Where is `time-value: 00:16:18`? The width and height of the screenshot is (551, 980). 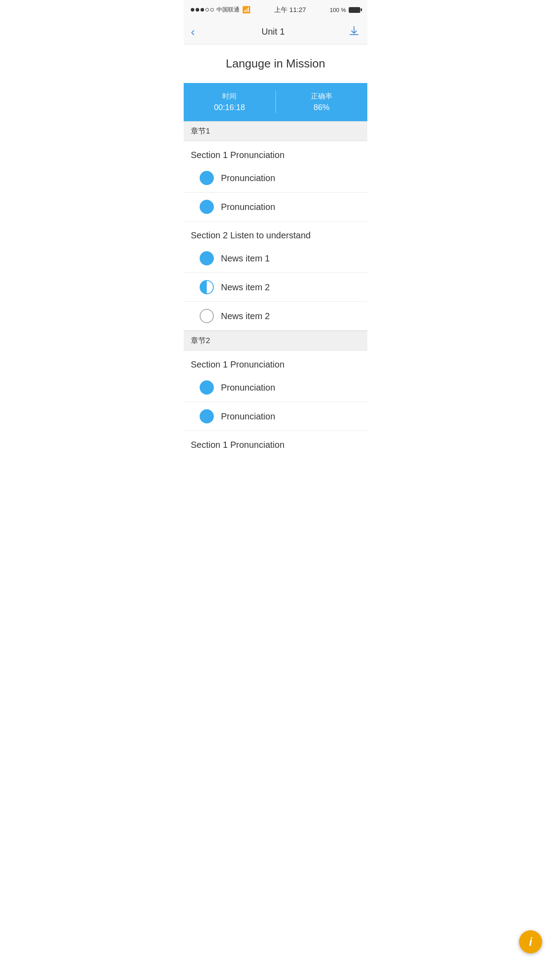
time-value: 00:16:18 is located at coordinates (229, 107).